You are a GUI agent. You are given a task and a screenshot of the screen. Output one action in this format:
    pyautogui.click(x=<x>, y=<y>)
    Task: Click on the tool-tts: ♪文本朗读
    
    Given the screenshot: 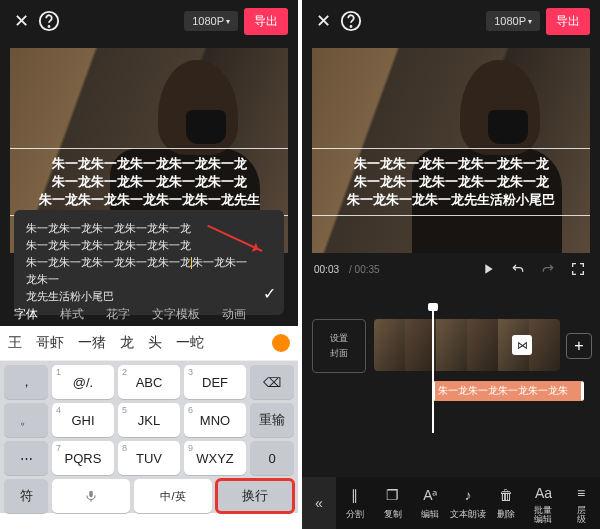 What is the action you would take?
    pyautogui.click(x=468, y=503)
    